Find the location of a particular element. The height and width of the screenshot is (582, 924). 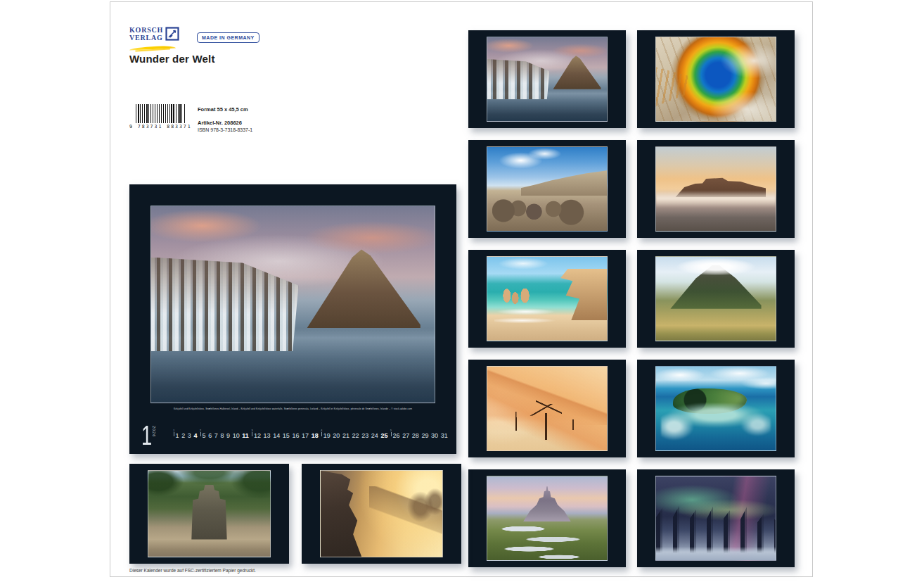

calendar-thumbnail-nemrut is located at coordinates (547, 189).